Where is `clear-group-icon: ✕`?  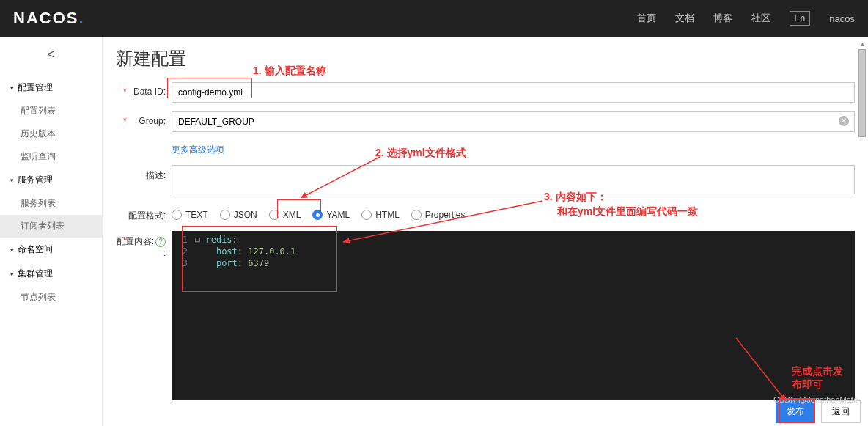
clear-group-icon: ✕ is located at coordinates (844, 121).